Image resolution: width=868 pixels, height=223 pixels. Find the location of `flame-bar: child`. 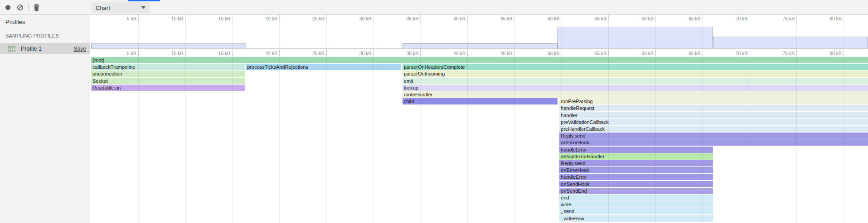

flame-bar: child is located at coordinates (480, 101).